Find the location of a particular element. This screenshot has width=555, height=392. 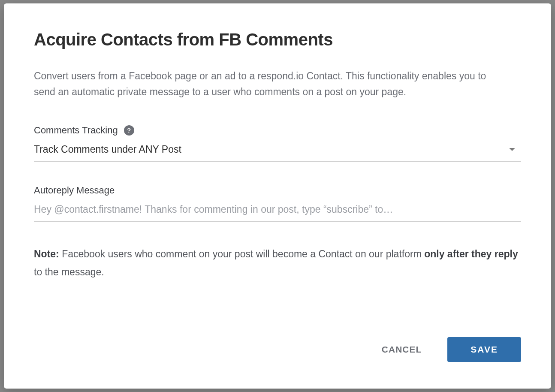

comments-tracking-select: Track Comments under ANY Post is located at coordinates (278, 153).